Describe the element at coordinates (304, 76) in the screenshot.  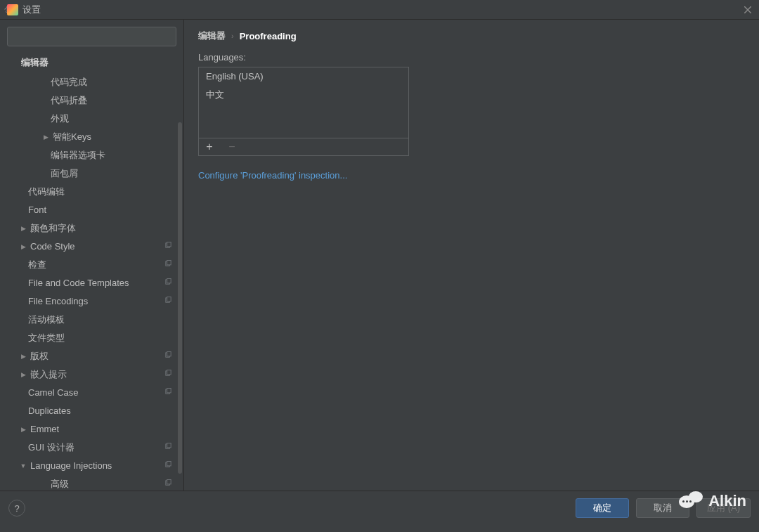
I see `language-item: English (USA)` at that location.